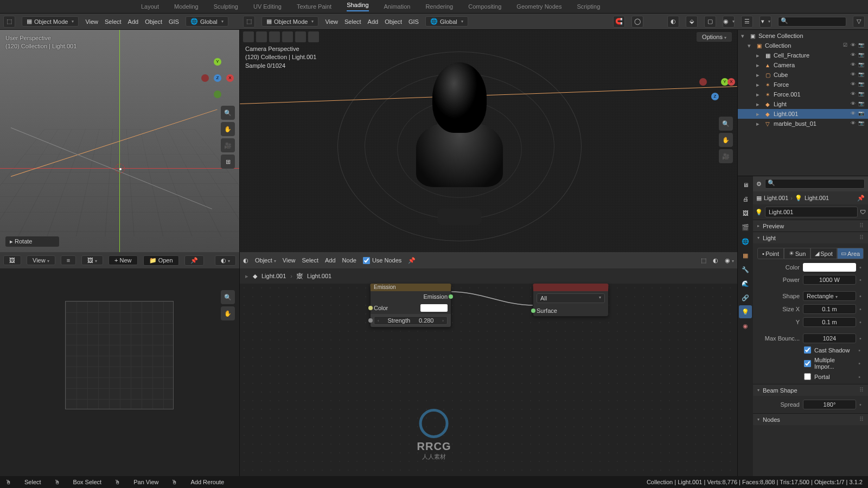 The height and width of the screenshot is (488, 868). What do you see at coordinates (797, 254) in the screenshot?
I see `type-sun-button: ☀Sun` at bounding box center [797, 254].